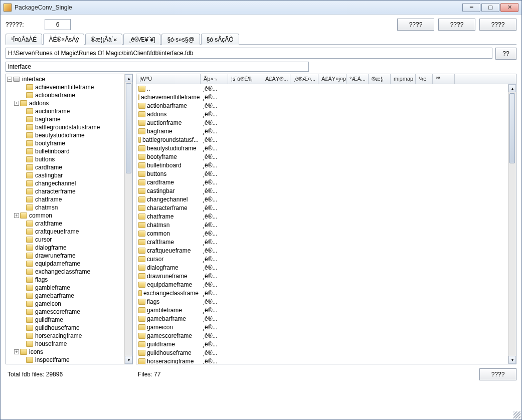 This screenshot has height=420, width=522. What do you see at coordinates (69, 312) in the screenshot?
I see `tree-item: gamescoreframe` at bounding box center [69, 312].